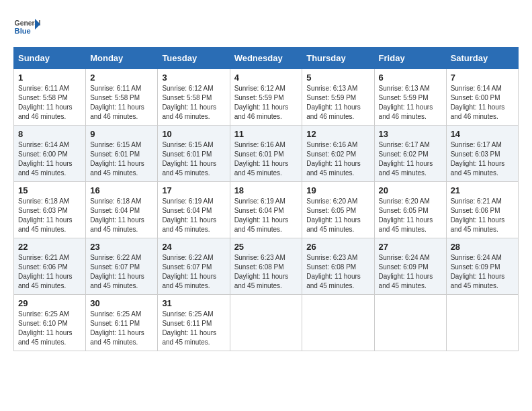 This screenshot has height=411, width=532. Describe the element at coordinates (339, 58) in the screenshot. I see `weekday-header: Thursday` at that location.